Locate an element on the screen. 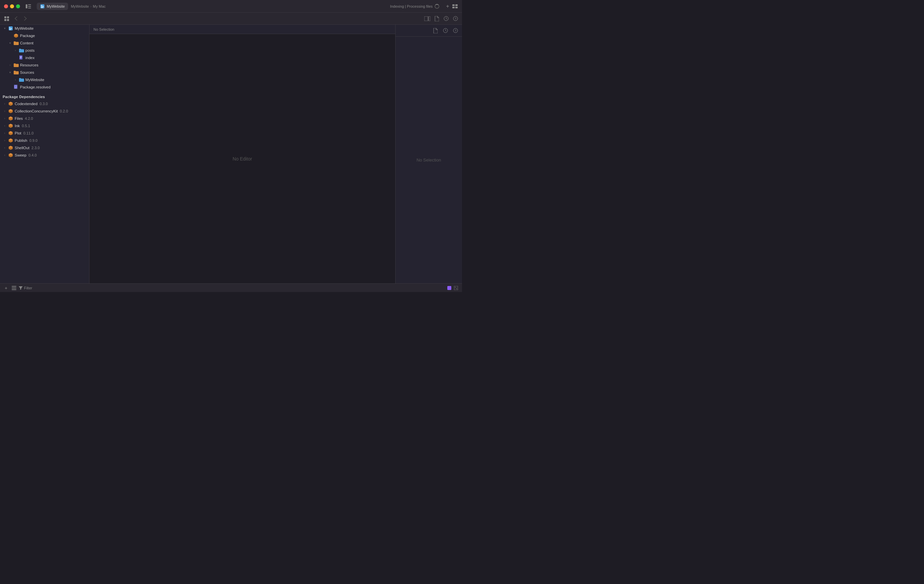  minimize-button is located at coordinates (12, 6).